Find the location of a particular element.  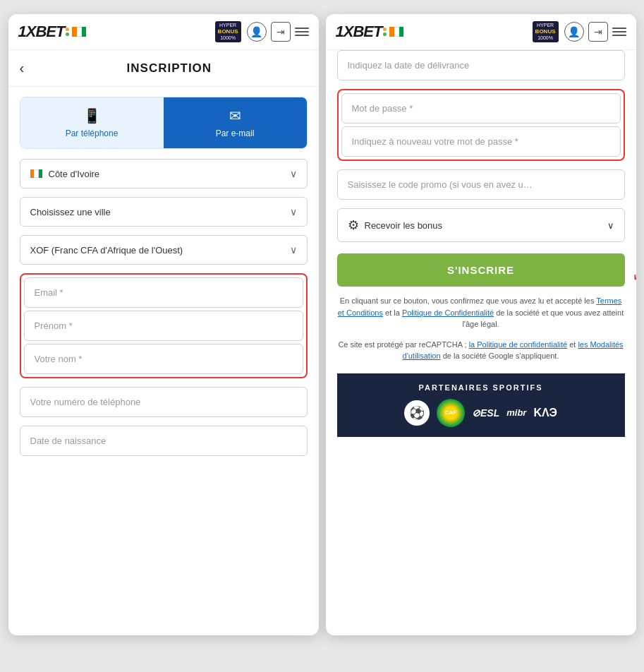

city-placeholder: Choisissez une ville is located at coordinates (71, 212).